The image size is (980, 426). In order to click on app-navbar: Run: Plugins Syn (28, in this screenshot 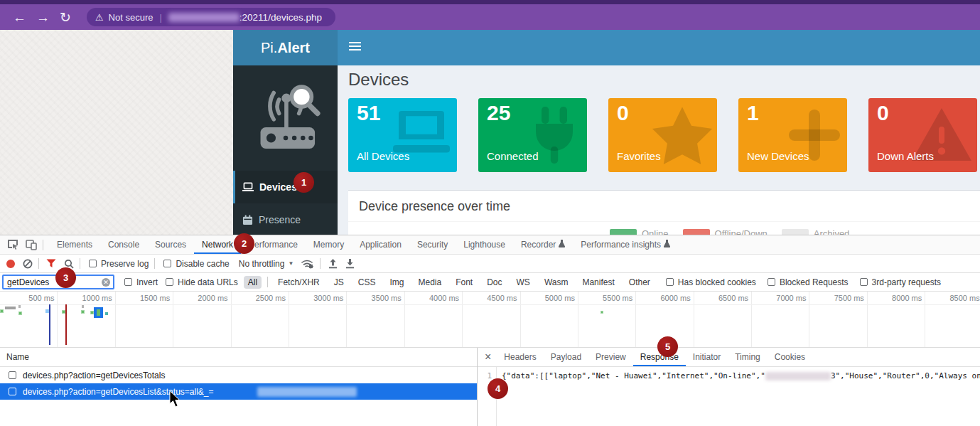, I will do `click(659, 48)`.